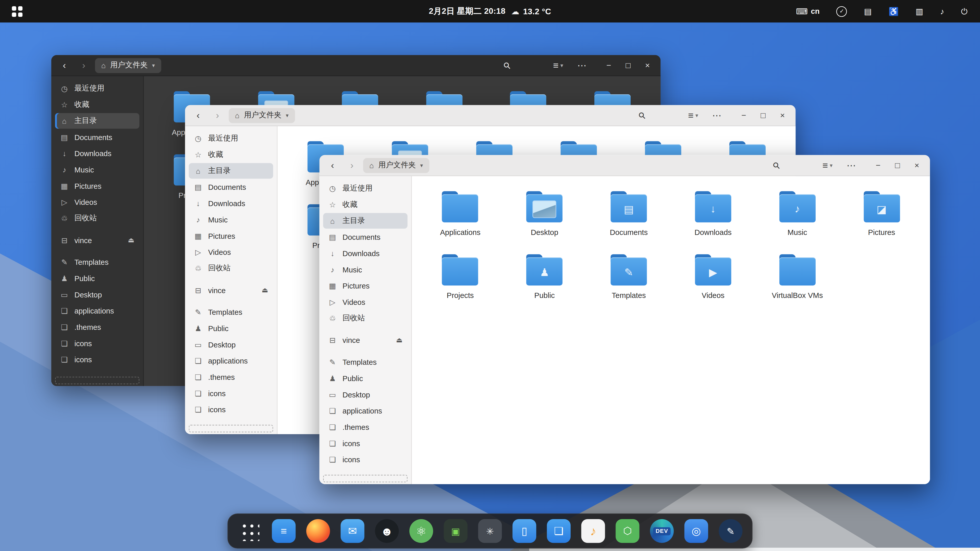  I want to click on pen-app: ✎, so click(730, 531).